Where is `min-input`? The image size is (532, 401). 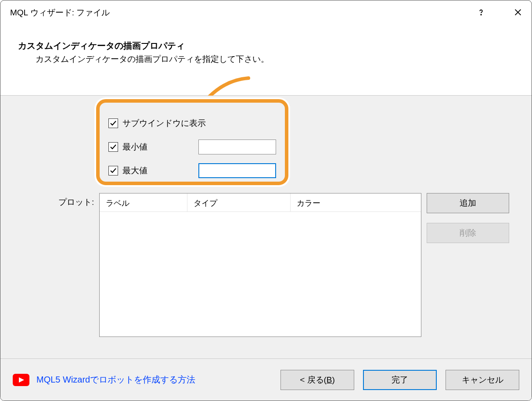
min-input is located at coordinates (237, 147).